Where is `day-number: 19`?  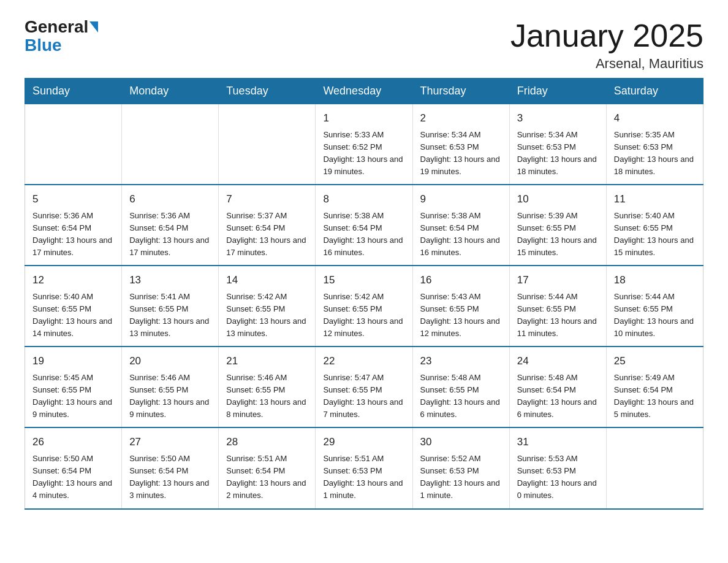 day-number: 19 is located at coordinates (74, 361).